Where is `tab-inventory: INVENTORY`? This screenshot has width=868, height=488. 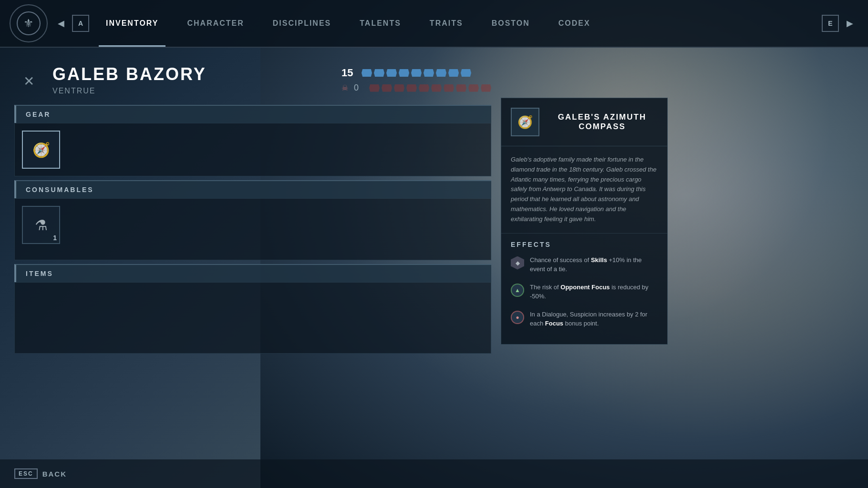 tab-inventory: INVENTORY is located at coordinates (132, 23).